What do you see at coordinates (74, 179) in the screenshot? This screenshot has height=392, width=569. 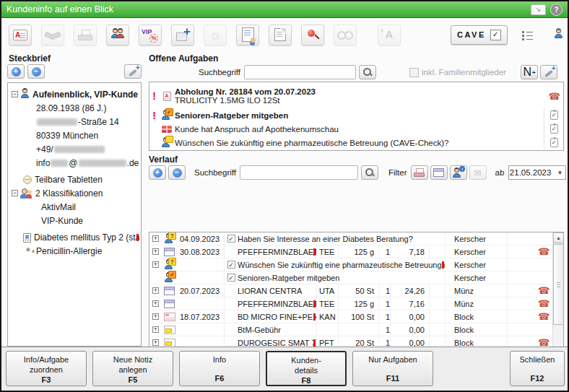 I see `tree-item: Teilbare Tabletten` at bounding box center [74, 179].